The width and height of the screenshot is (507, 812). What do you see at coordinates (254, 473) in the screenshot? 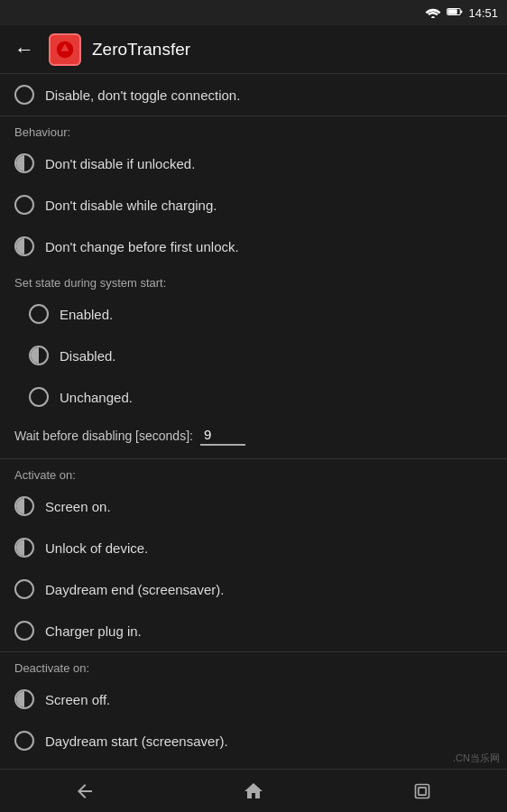
I see `activate-on-header: Activate on:` at bounding box center [254, 473].